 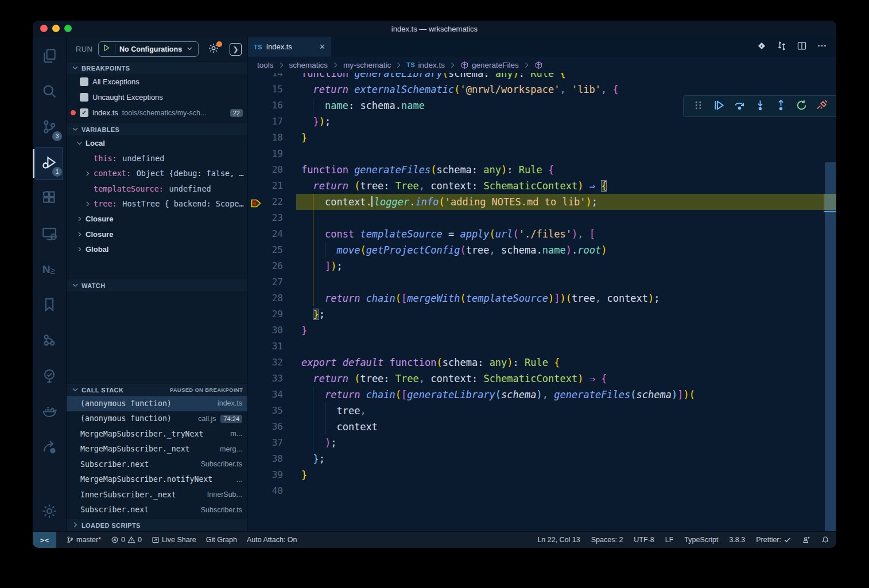 I want to click on configure-launch-button, so click(x=214, y=49).